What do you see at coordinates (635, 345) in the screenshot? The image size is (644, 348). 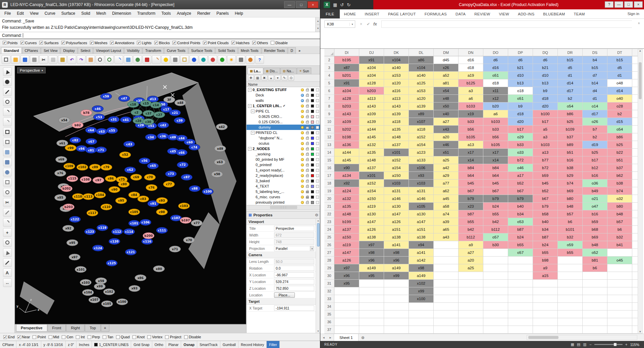 I see `zoom-level: 115%` at bounding box center [635, 345].